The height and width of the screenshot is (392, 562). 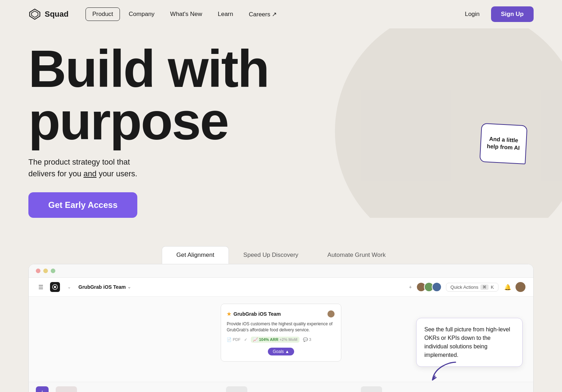 What do you see at coordinates (429, 287) in the screenshot?
I see `toolbar-avatars` at bounding box center [429, 287].